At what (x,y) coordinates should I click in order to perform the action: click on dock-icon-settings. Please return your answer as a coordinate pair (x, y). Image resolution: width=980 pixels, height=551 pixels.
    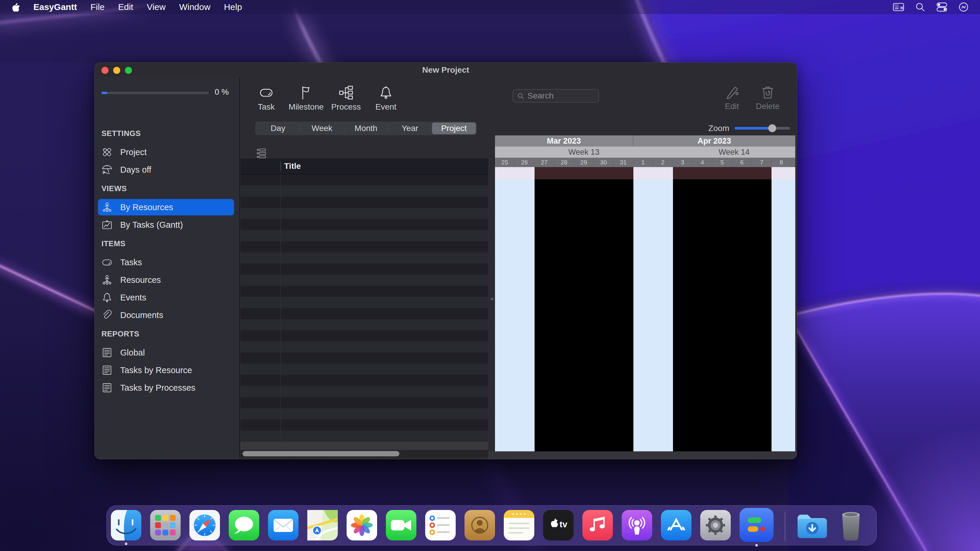
    Looking at the image, I should click on (716, 525).